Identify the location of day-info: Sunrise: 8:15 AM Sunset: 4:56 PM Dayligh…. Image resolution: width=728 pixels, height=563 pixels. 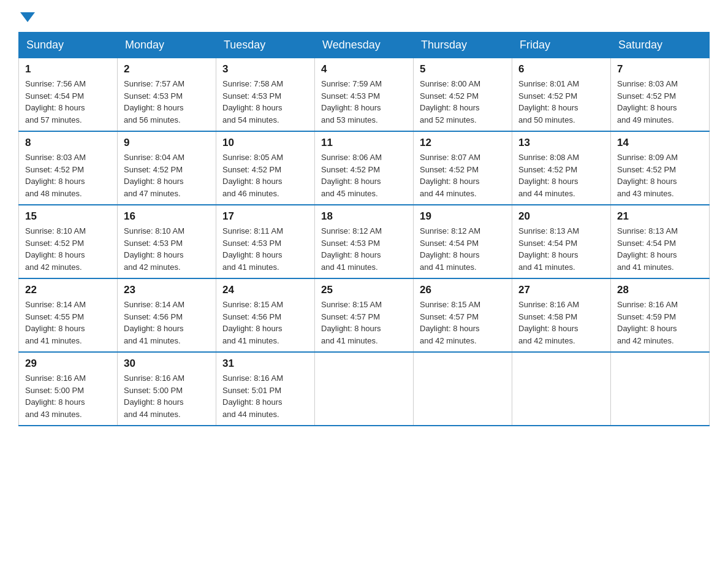
(265, 323).